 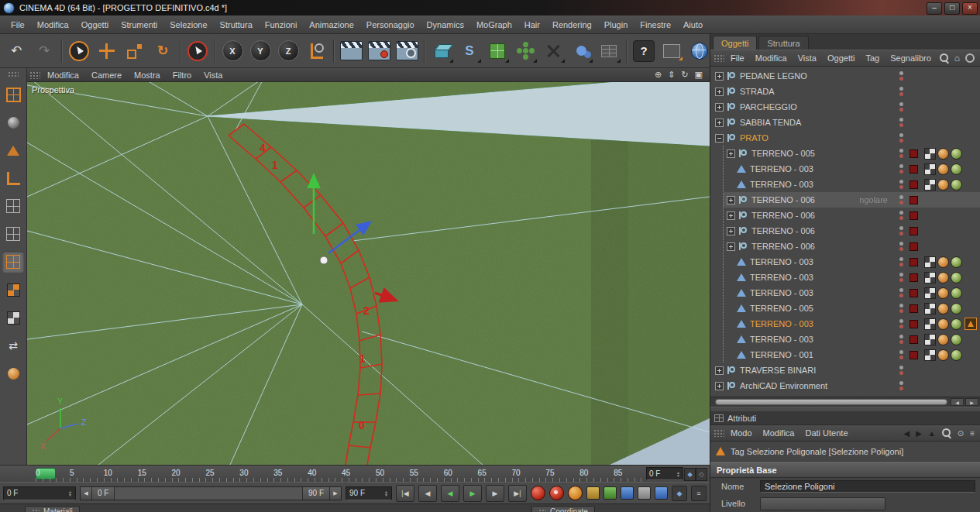 What do you see at coordinates (783, 43) in the screenshot?
I see `tab-struttura: Struttura` at bounding box center [783, 43].